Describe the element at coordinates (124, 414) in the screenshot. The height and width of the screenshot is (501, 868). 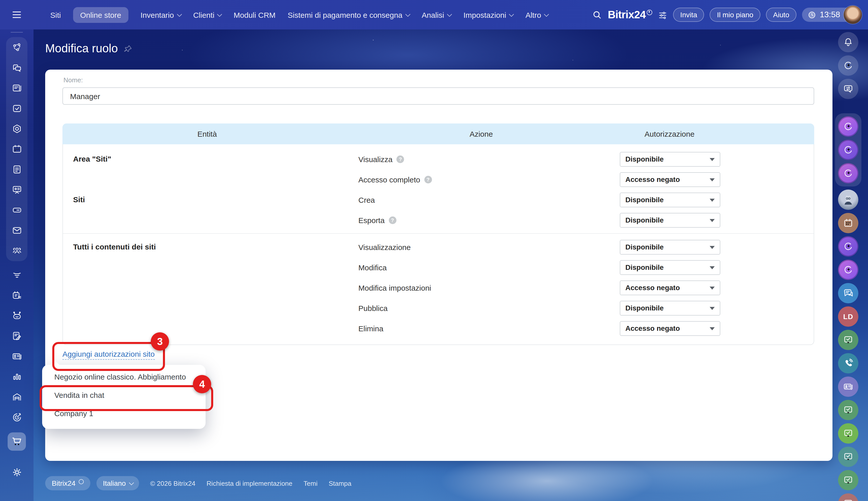
I see `menu-item-company1: Company 1` at that location.